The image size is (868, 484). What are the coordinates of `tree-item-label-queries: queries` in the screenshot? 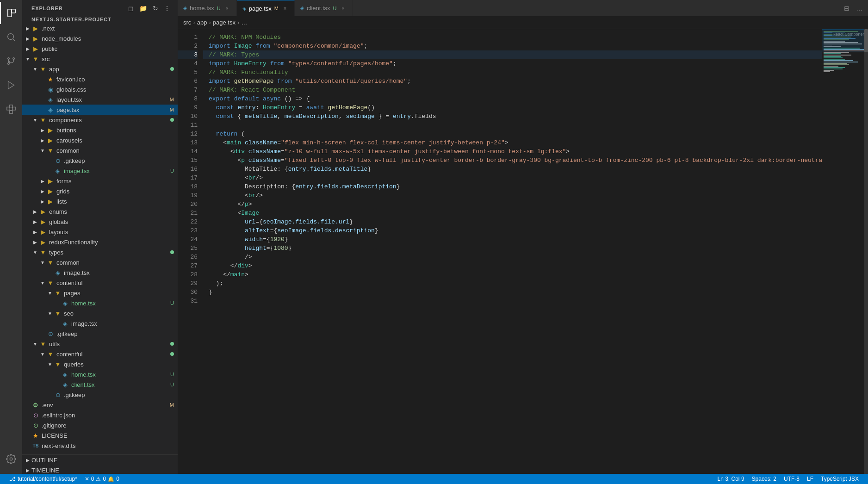 It's located at (74, 365).